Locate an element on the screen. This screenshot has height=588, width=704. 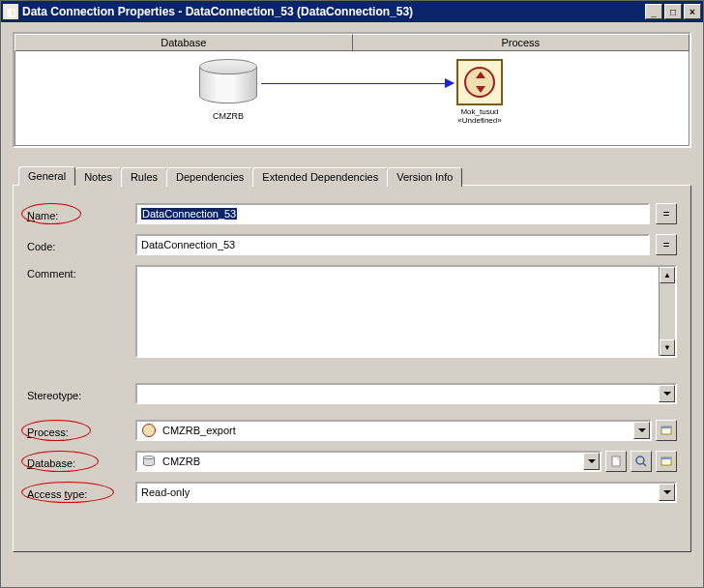
stereotype-label: Stereotype: is located at coordinates (81, 395).